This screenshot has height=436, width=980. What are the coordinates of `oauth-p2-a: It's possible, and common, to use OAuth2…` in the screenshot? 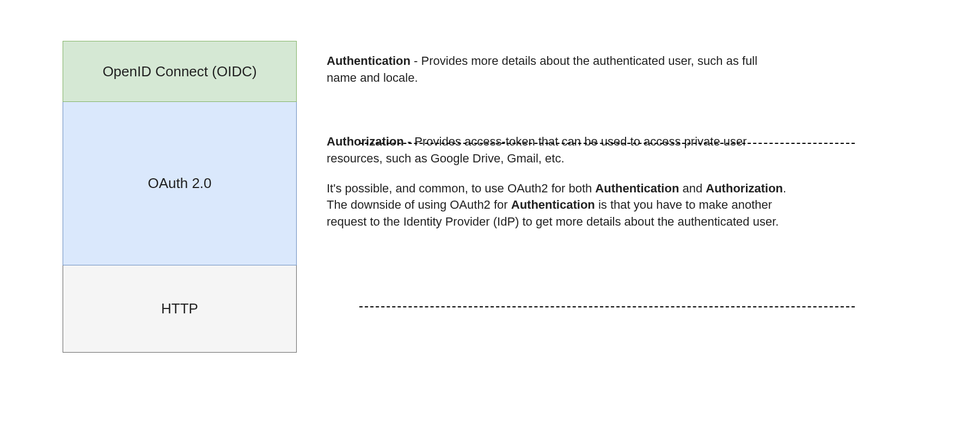 It's located at (461, 189).